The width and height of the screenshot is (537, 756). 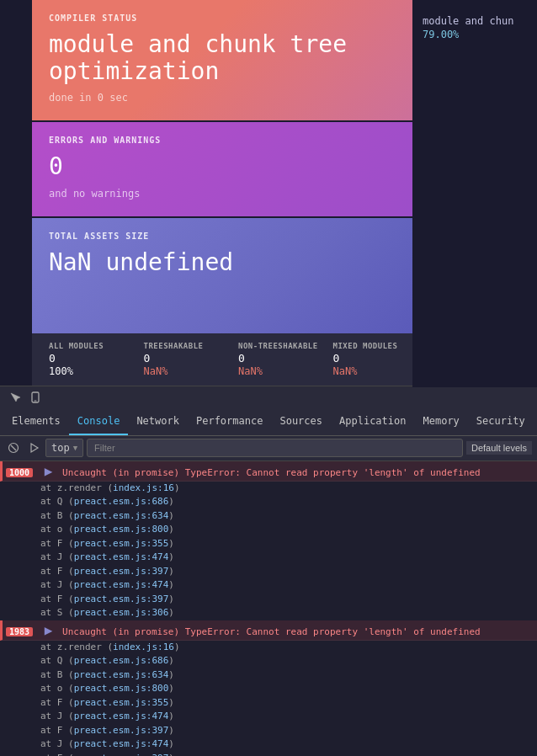 I want to click on errors-subtitle: and no warnings, so click(x=238, y=194).